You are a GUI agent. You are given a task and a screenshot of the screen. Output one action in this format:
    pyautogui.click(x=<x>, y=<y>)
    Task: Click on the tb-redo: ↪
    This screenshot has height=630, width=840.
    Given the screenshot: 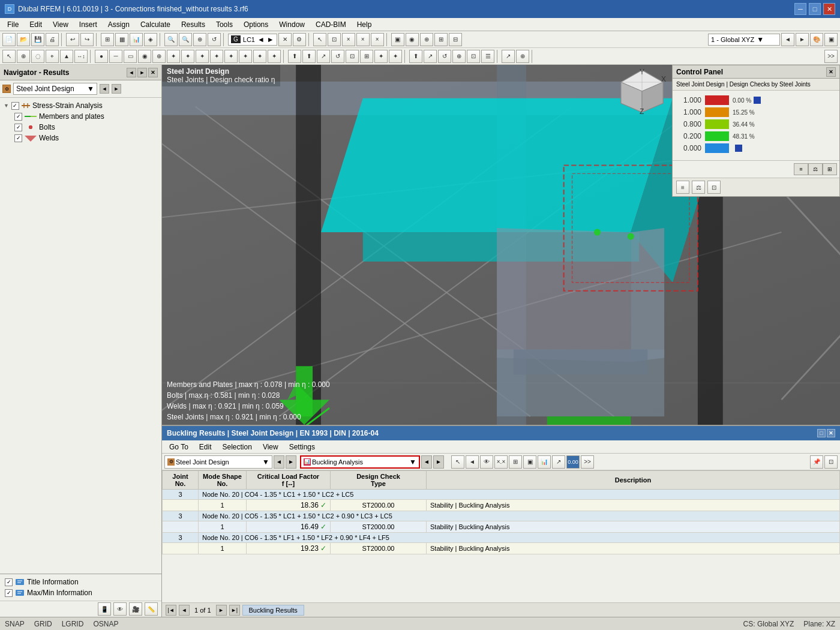 What is the action you would take?
    pyautogui.click(x=87, y=40)
    